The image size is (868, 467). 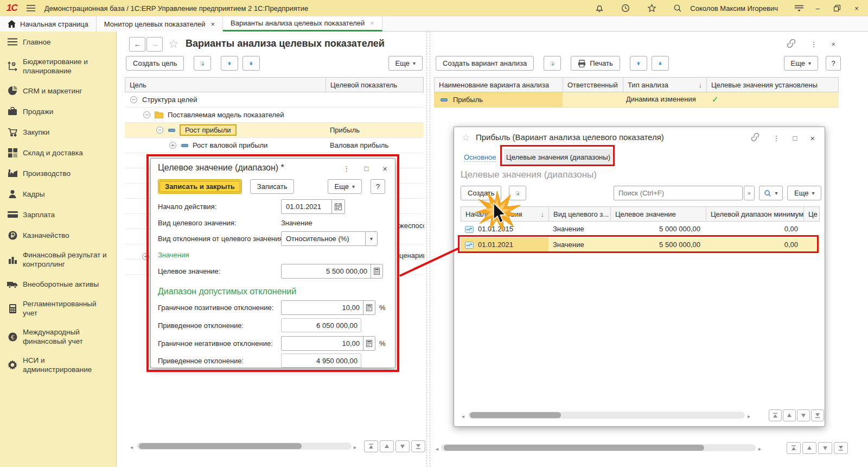 What do you see at coordinates (58, 284) in the screenshot?
I see `sidebar-item-fixed-assets: Внеоборотные активы` at bounding box center [58, 284].